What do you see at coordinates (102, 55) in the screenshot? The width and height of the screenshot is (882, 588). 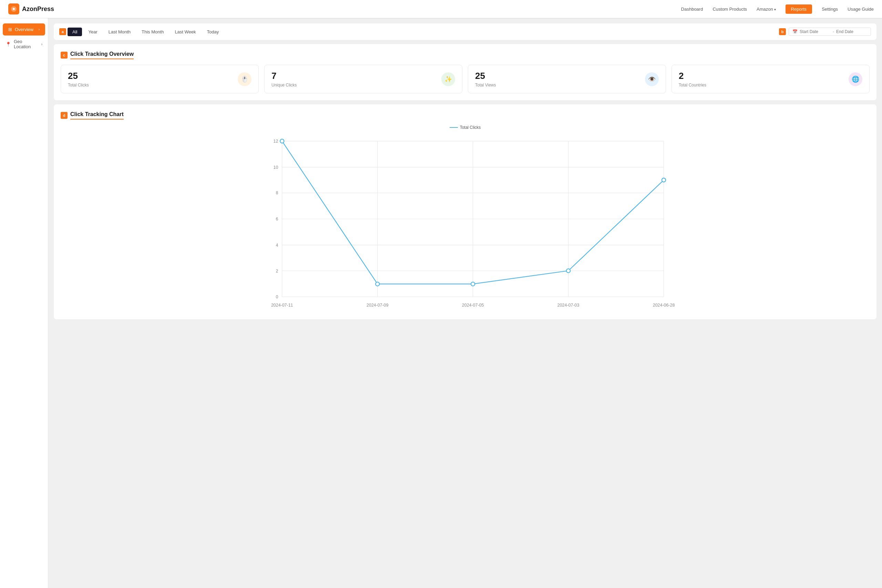 I see `overview-title: Click Tracking Overview` at bounding box center [102, 55].